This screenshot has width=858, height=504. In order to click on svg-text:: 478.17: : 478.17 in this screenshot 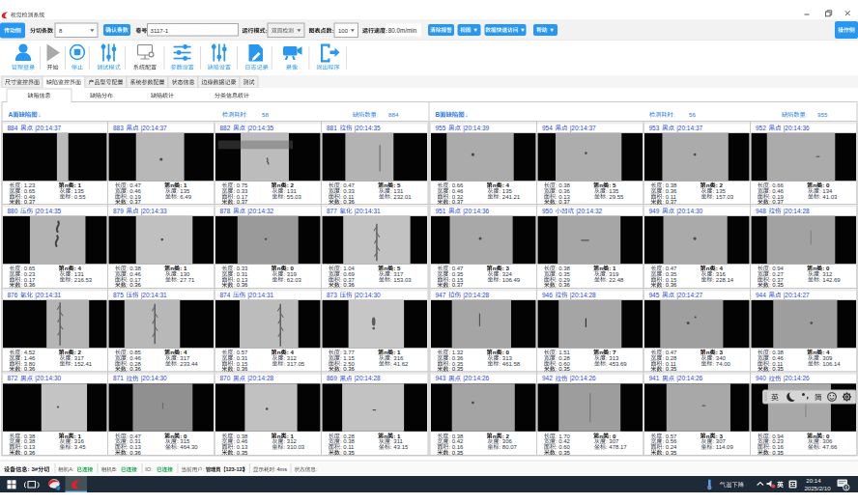, I will do `click(616, 447)`.